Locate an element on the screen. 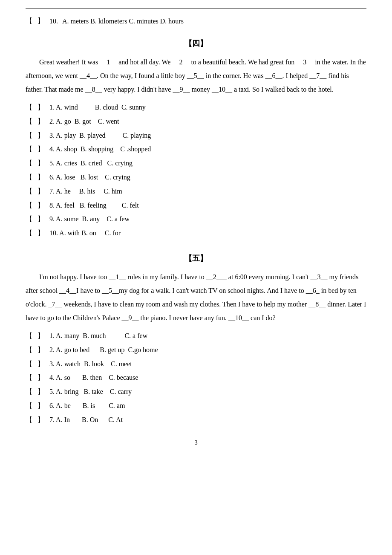  item-num: 7. A. he is located at coordinates (60, 192).